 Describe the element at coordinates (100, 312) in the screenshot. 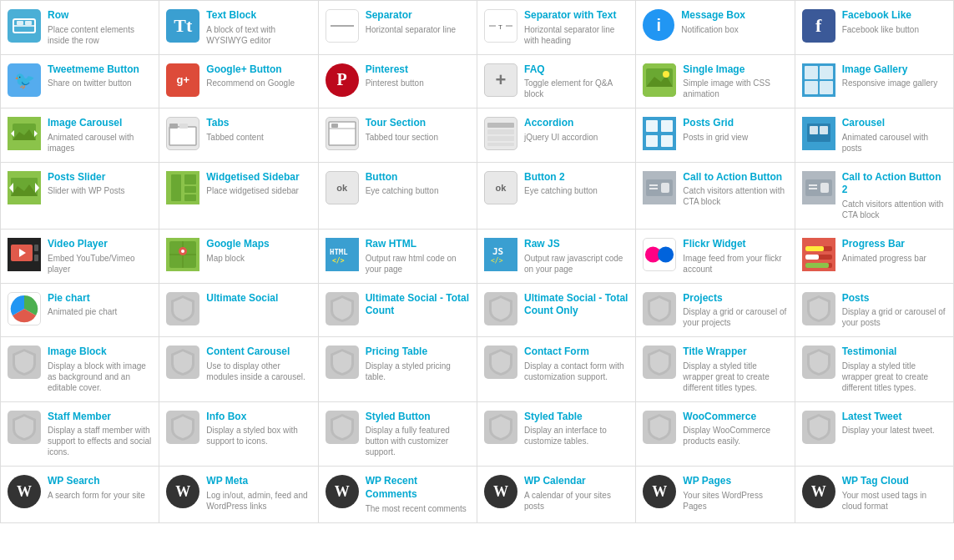

I see `widget-desc-pie-chart: Animated pie chart` at that location.